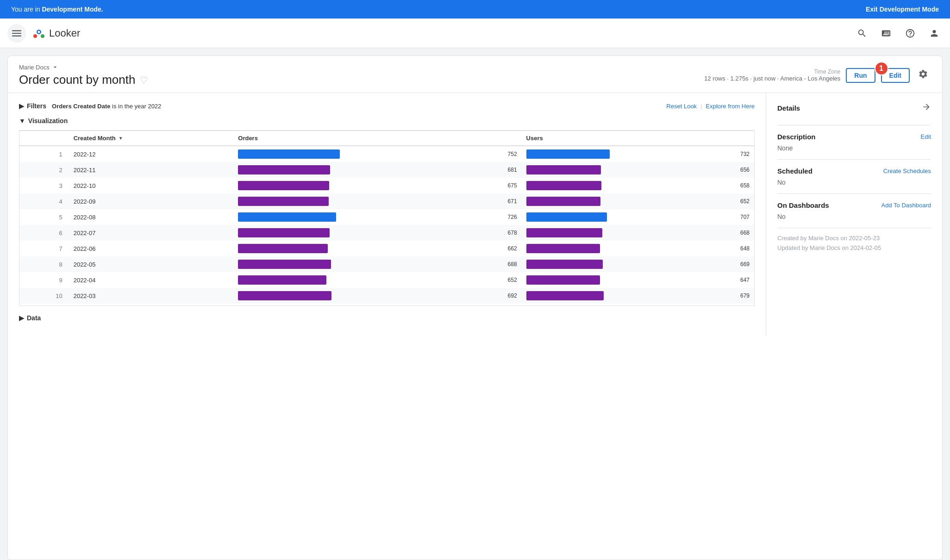 The image size is (950, 560). Describe the element at coordinates (387, 318) in the screenshot. I see `data-toggle: ▶ Data` at that location.